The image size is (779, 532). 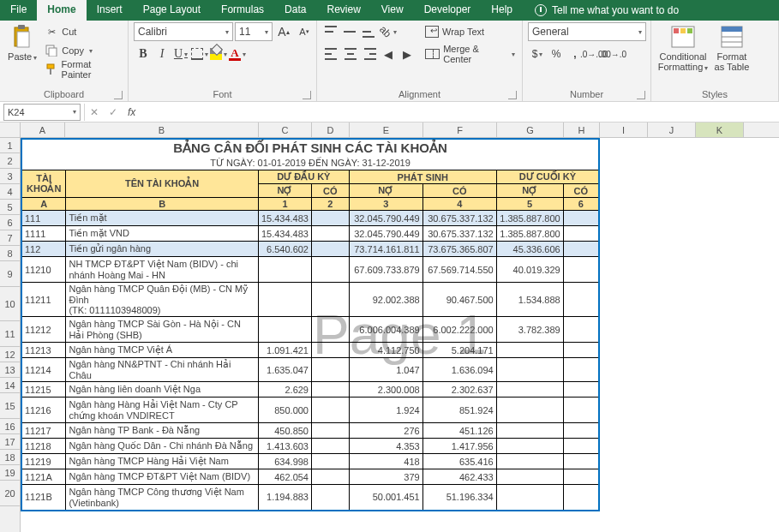 What do you see at coordinates (530, 270) in the screenshot?
I see `cell-close-dr: 40.019.329` at bounding box center [530, 270].